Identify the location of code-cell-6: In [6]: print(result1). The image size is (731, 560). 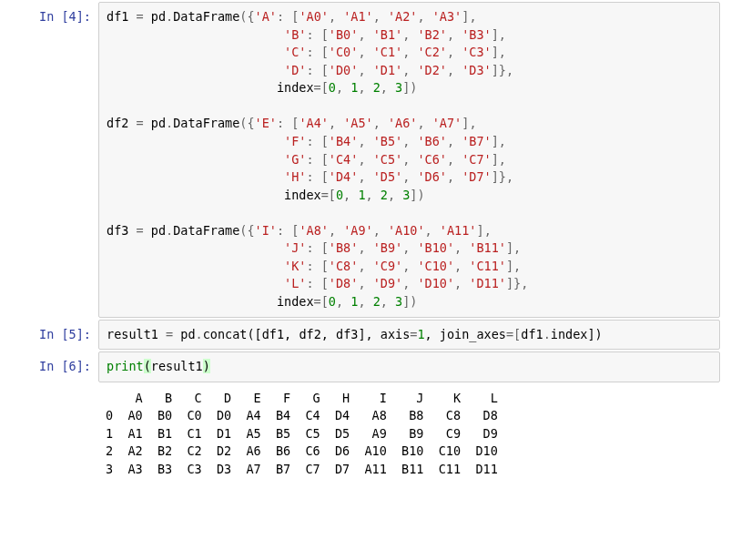
(366, 367).